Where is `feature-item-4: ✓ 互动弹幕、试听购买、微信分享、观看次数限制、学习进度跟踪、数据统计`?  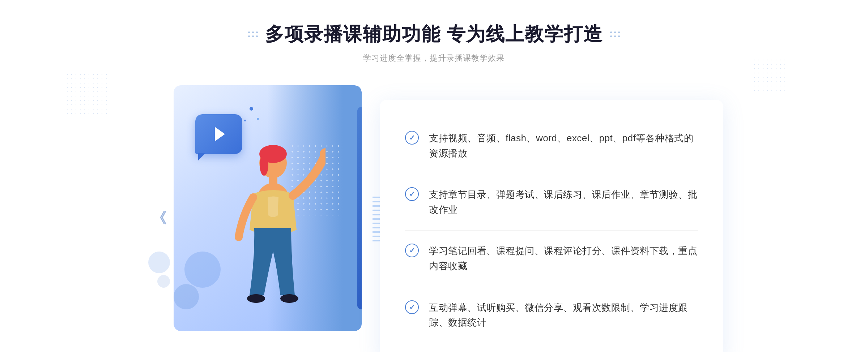 feature-item-4: ✓ 互动弹幕、试听购买、微信分享、观看次数限制、学习进度跟踪、数据统计 is located at coordinates (552, 315).